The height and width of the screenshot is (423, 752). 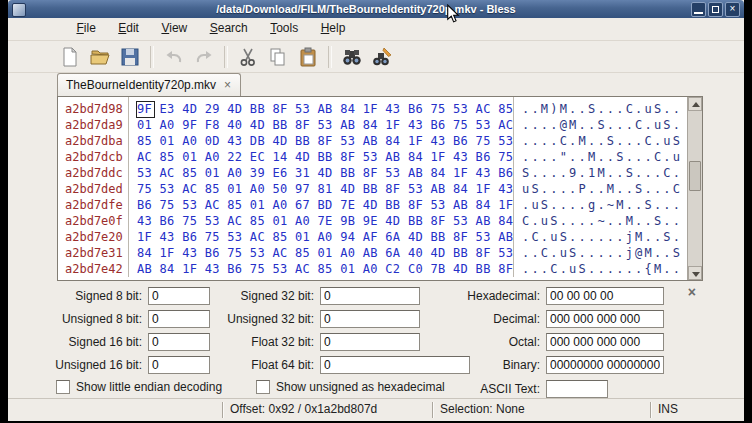 I want to click on panel-close-icon: ×, so click(x=692, y=292).